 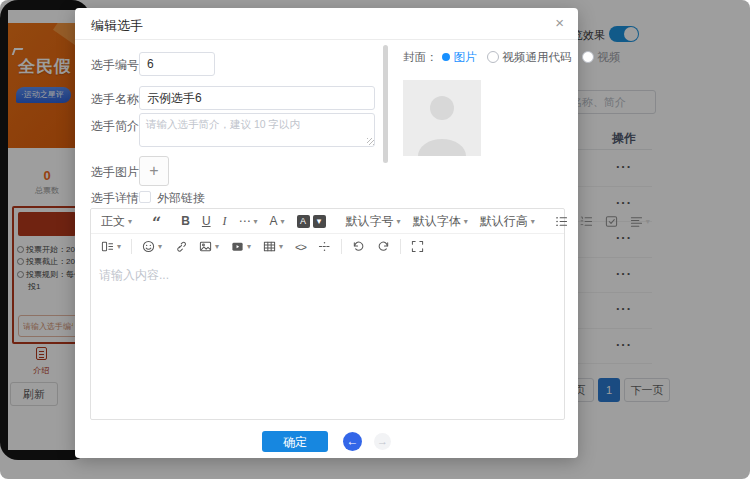 I want to click on player-intro-label: 选手简介, so click(x=115, y=126).